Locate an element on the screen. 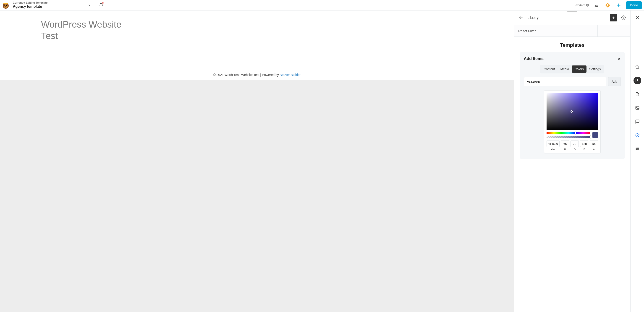  sync-icon is located at coordinates (638, 135).